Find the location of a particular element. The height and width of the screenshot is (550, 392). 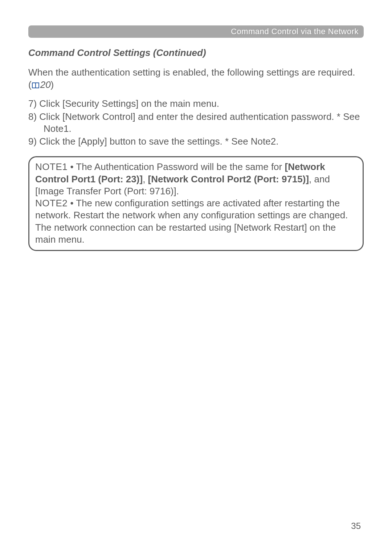

step-7: 7) Click [Security Settings] on the main… is located at coordinates (196, 104).